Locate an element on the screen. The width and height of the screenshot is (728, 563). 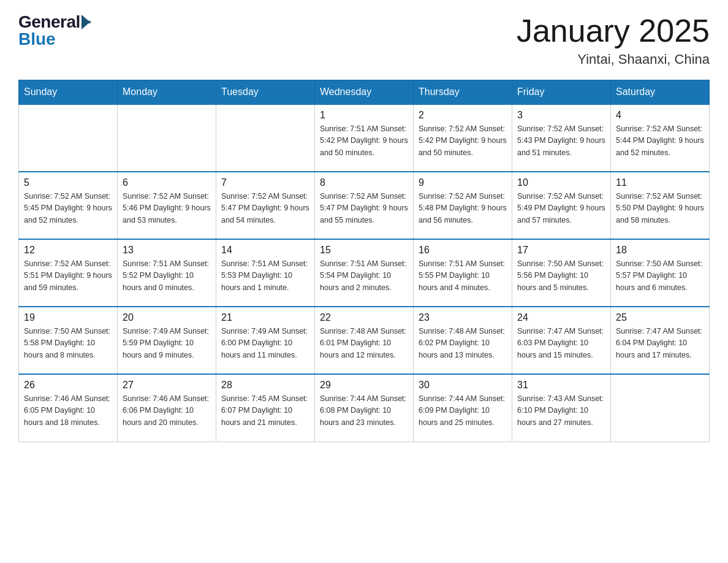
day-info: Sunrise: 7:52 AM Sunset: 5:45 PM Dayligh… is located at coordinates (68, 209).